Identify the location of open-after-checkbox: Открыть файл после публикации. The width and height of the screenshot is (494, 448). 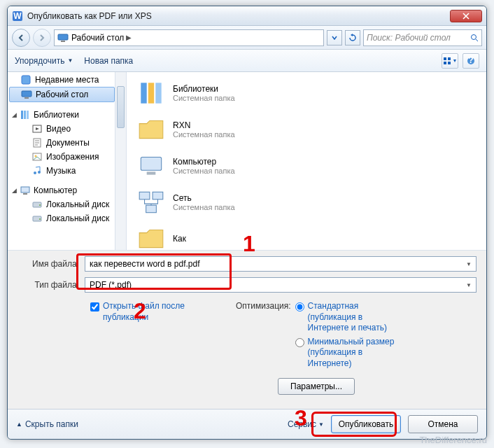
(149, 312).